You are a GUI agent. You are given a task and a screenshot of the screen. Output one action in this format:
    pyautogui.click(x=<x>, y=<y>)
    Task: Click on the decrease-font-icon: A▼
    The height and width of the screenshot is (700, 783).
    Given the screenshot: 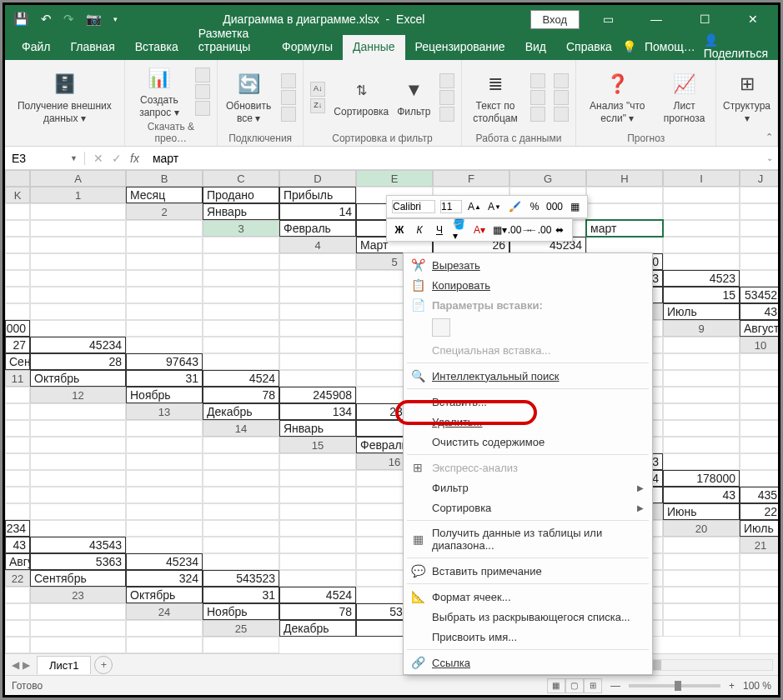 What is the action you would take?
    pyautogui.click(x=494, y=207)
    